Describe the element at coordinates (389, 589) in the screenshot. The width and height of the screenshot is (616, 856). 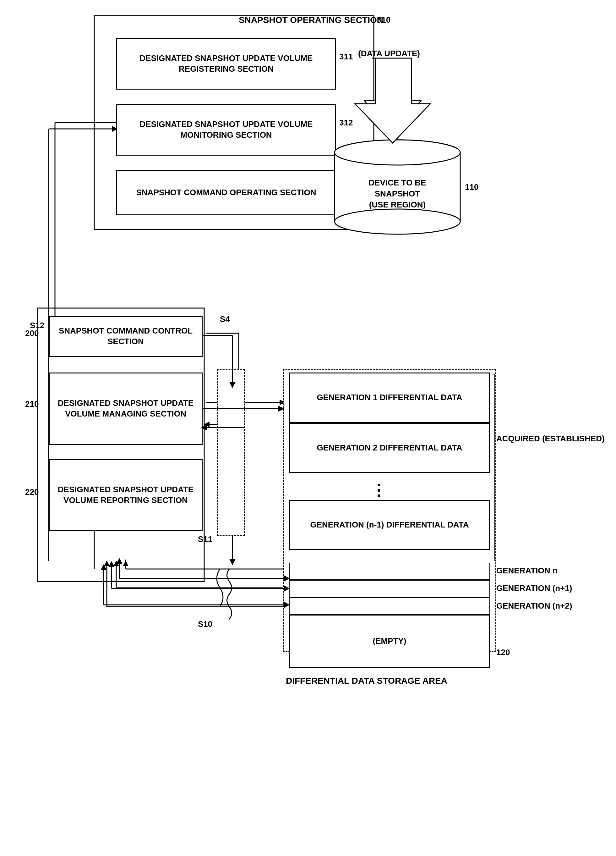
I see `gen-n1-row` at that location.